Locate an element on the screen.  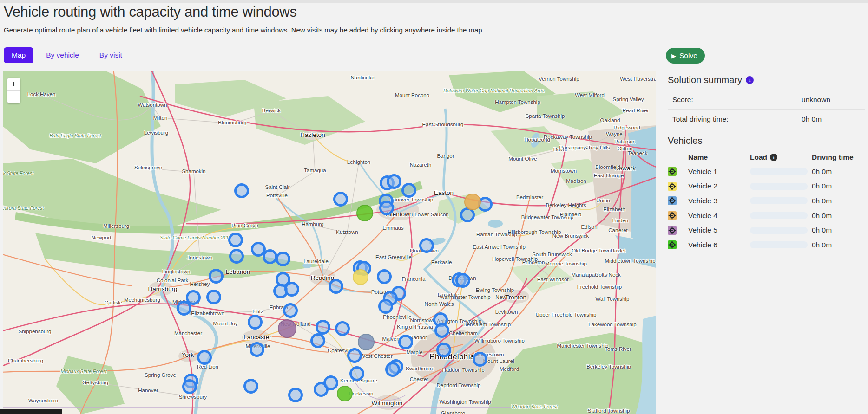
map-label: Haddon Township is located at coordinates (463, 370).